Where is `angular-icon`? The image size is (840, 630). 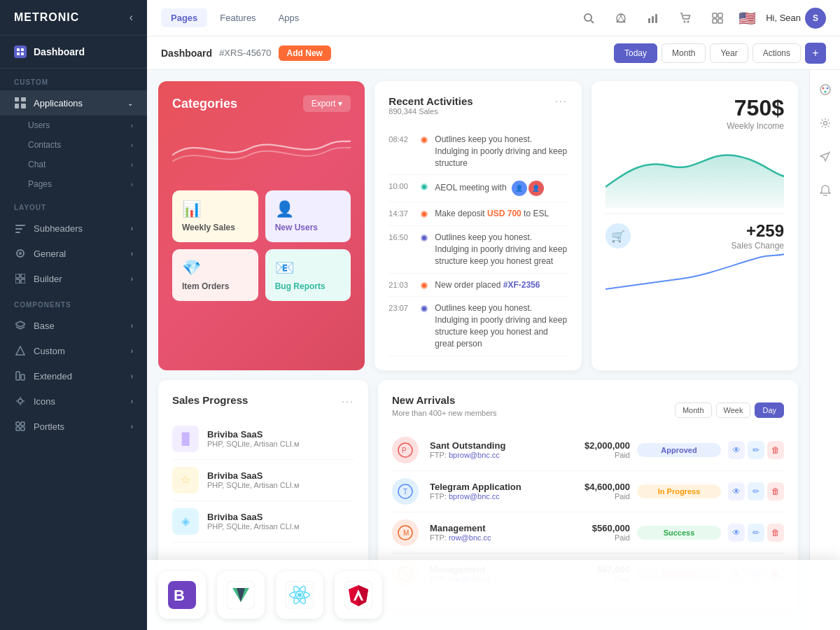
angular-icon is located at coordinates (358, 595).